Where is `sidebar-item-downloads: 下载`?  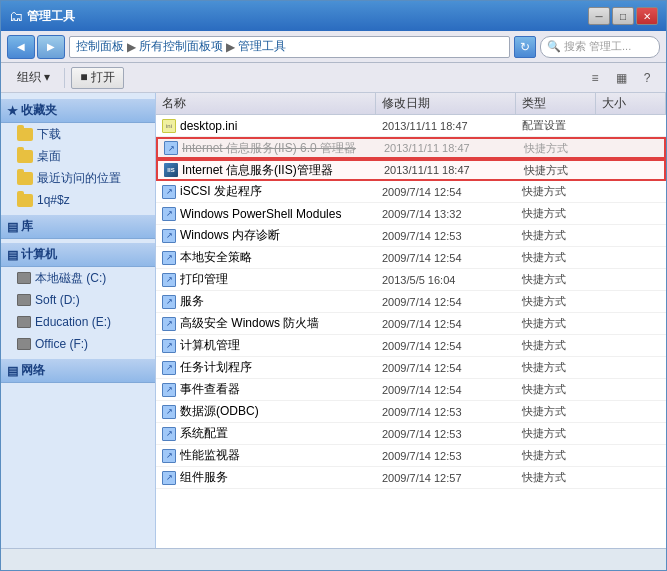 sidebar-item-downloads: 下载 is located at coordinates (78, 134).